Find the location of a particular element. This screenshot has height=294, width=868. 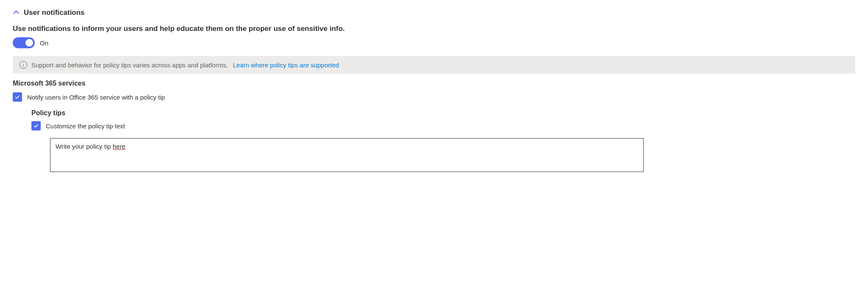

info-link: Learn where policy tips are supported is located at coordinates (286, 65).